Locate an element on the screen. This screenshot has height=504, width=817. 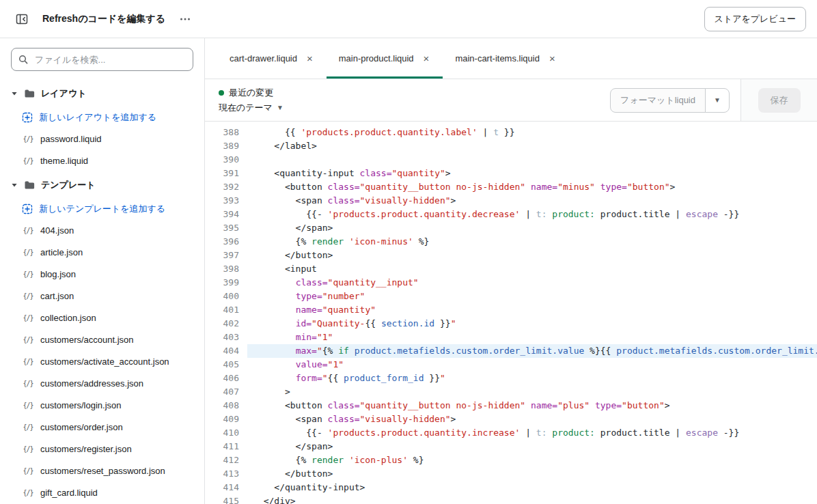
line-number: 395 is located at coordinates (222, 228).